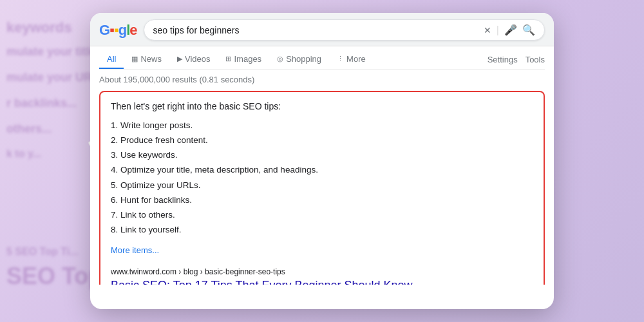  What do you see at coordinates (133, 30) in the screenshot?
I see `logo-e: e` at bounding box center [133, 30].